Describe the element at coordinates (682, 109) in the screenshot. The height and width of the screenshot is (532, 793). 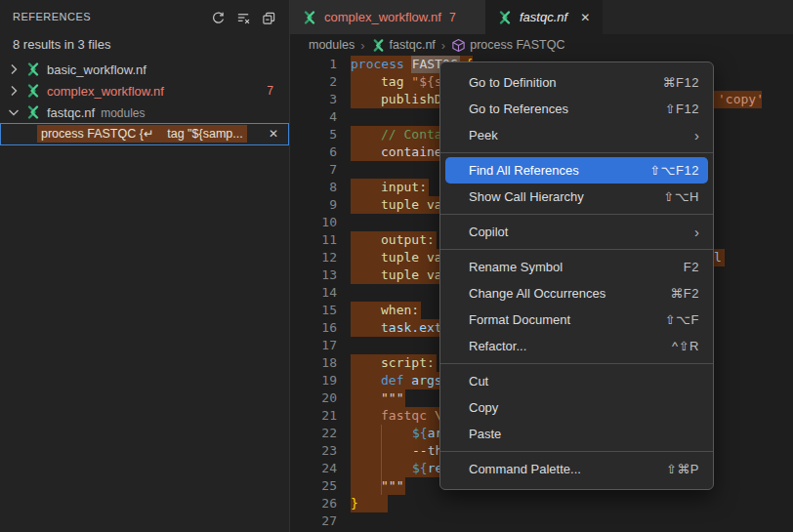
I see `menu-item-shortcut: ⇧F12` at that location.